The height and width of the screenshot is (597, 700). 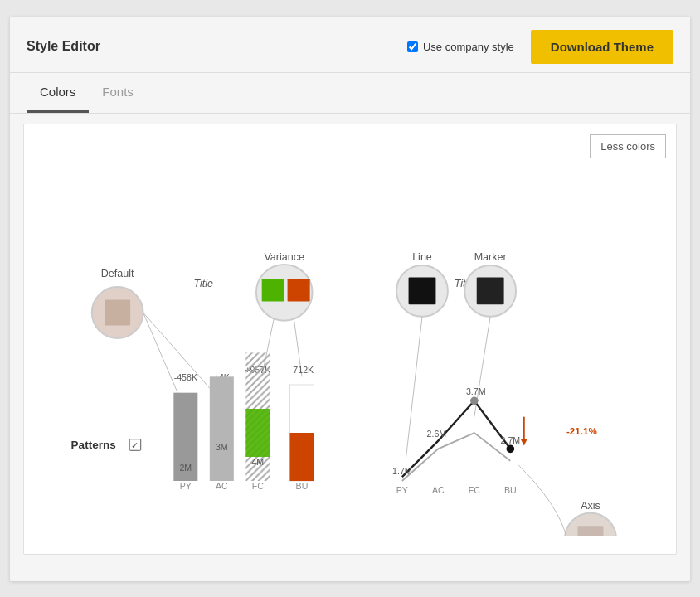 What do you see at coordinates (257, 461) in the screenshot?
I see `svg-text: 4M` at bounding box center [257, 461].